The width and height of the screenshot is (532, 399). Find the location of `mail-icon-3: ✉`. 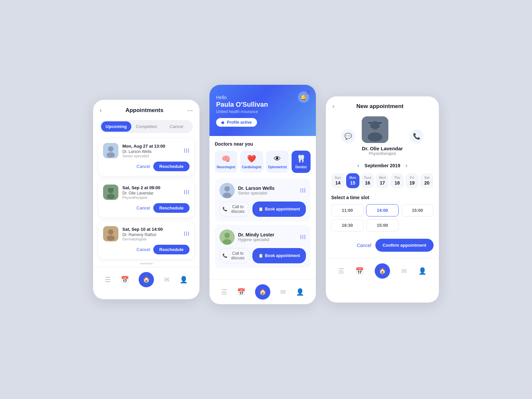

mail-icon-3: ✉ is located at coordinates (404, 271).